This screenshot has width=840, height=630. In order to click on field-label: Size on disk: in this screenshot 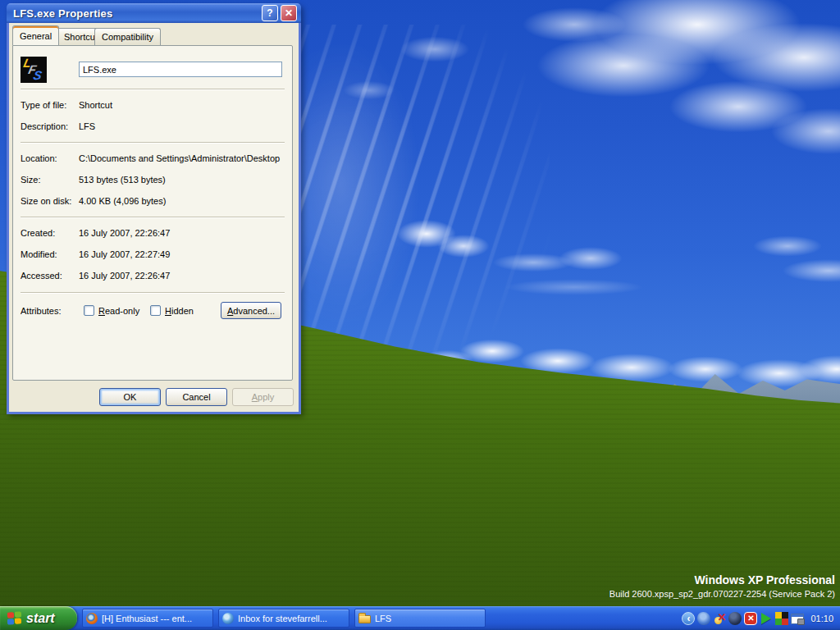, I will do `click(46, 201)`.